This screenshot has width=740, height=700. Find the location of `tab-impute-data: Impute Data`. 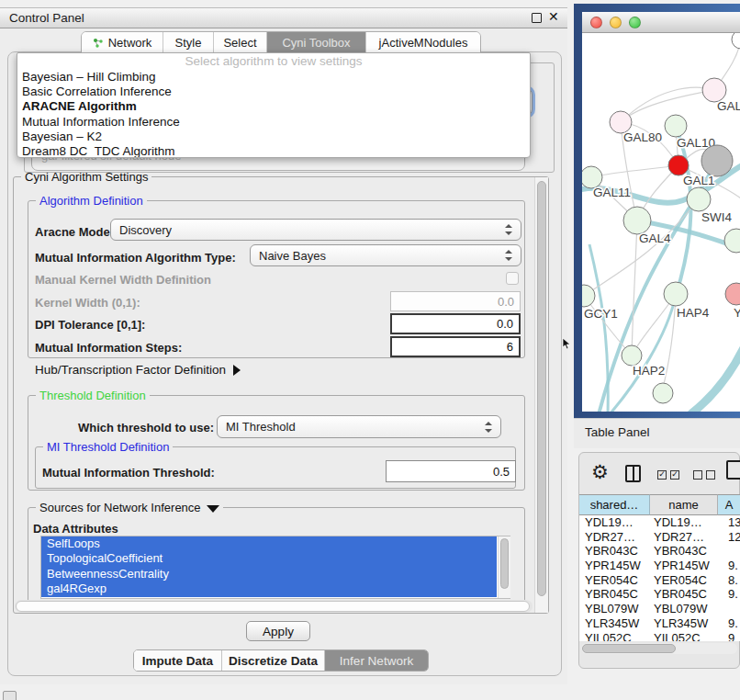

tab-impute-data: Impute Data is located at coordinates (178, 660).